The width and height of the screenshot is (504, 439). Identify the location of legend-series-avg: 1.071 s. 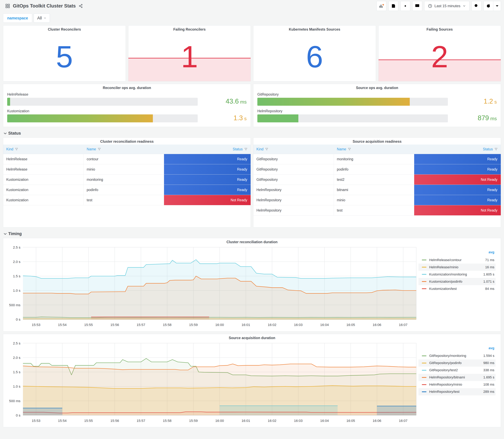
(484, 282).